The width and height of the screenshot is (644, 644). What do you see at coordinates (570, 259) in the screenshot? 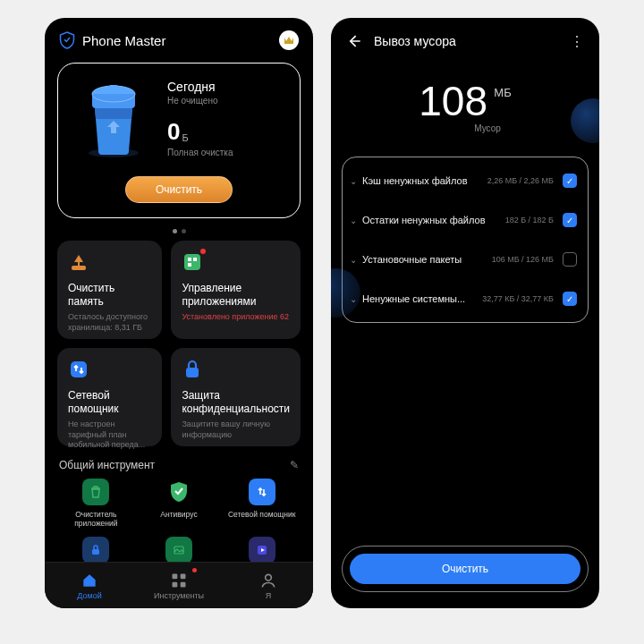
I see `checkbox` at bounding box center [570, 259].